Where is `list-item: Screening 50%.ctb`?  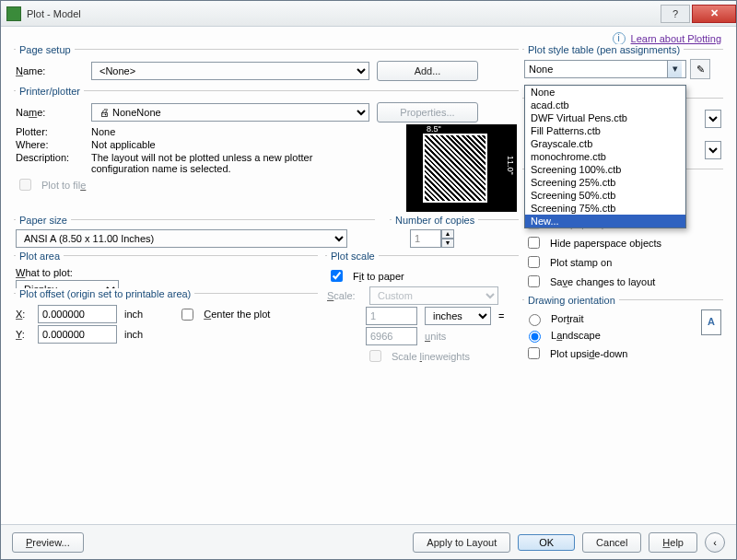
list-item: Screening 50%.ctb is located at coordinates (605, 195).